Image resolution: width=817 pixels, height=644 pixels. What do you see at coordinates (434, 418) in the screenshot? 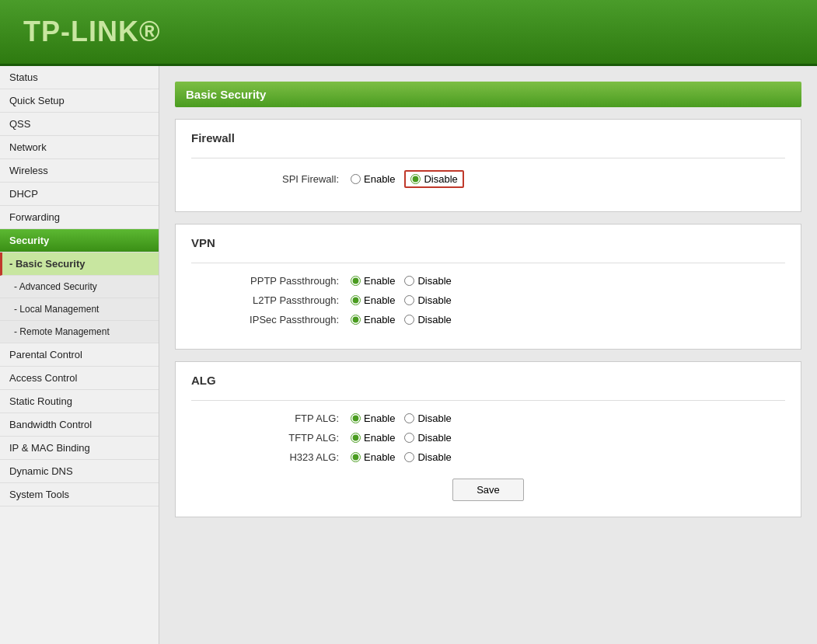
I see `ftp-alg-disable-label: Disable` at bounding box center [434, 418].